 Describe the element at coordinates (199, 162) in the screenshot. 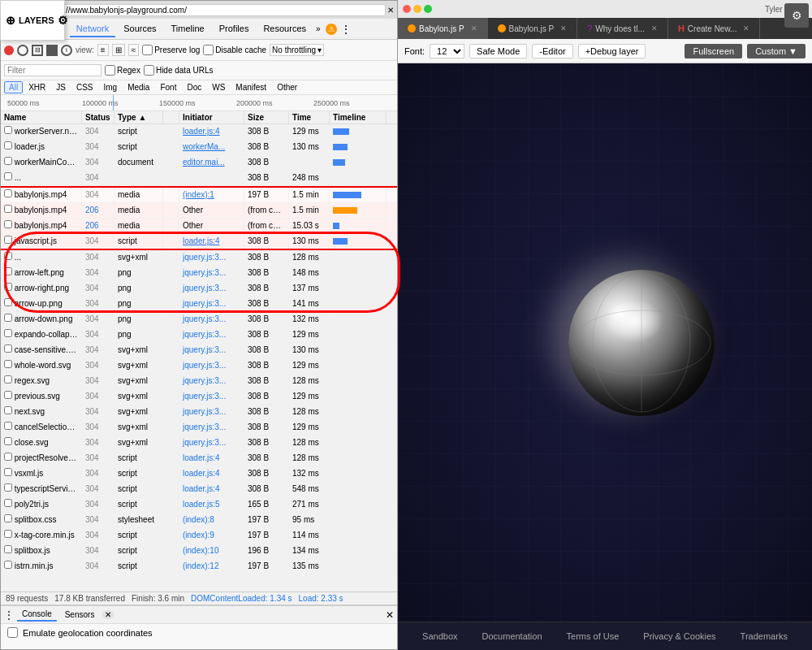

I see `table-row: workerMainCompa... 304 document editor.m…` at that location.